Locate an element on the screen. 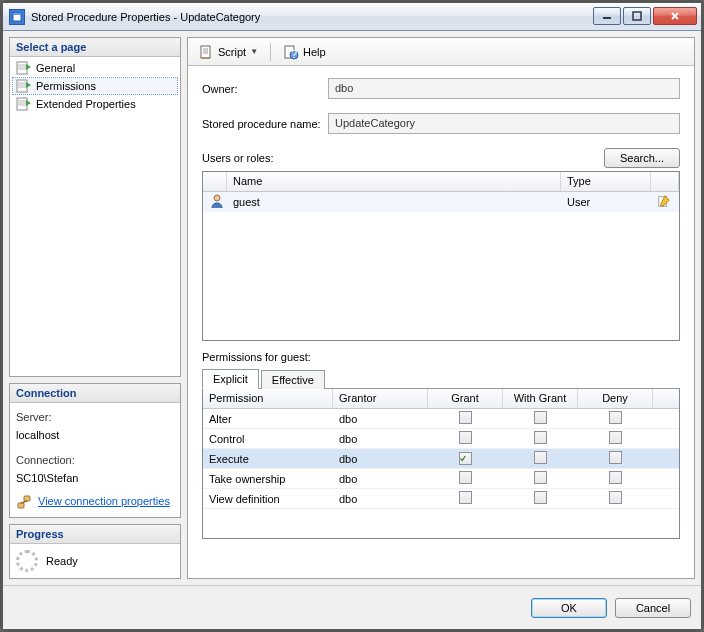 This screenshot has width=704, height=632. progress-header: Progress is located at coordinates (95, 534).